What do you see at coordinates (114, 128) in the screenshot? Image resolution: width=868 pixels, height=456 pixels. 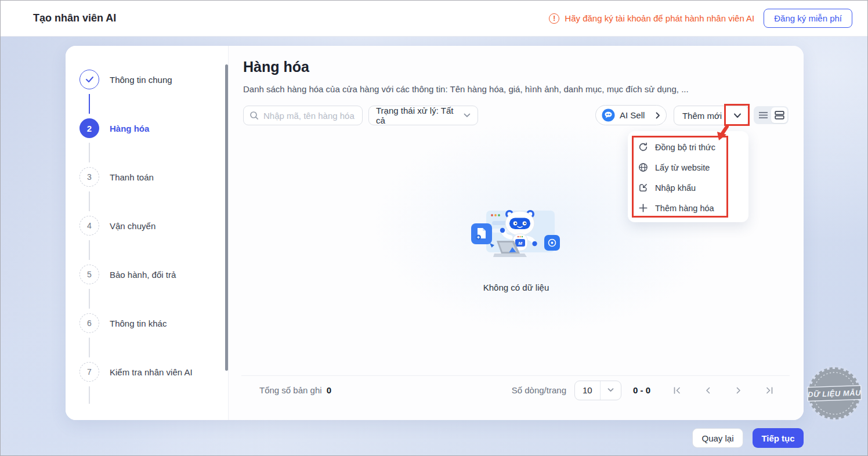 I see `stepper-item-hang-hoa: 2 Hàng hóa` at bounding box center [114, 128].